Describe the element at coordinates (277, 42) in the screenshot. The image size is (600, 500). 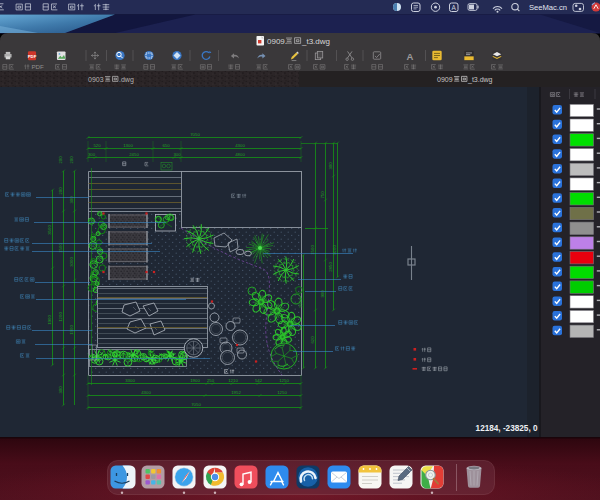
I see `svg-text: 0909.` at that location.